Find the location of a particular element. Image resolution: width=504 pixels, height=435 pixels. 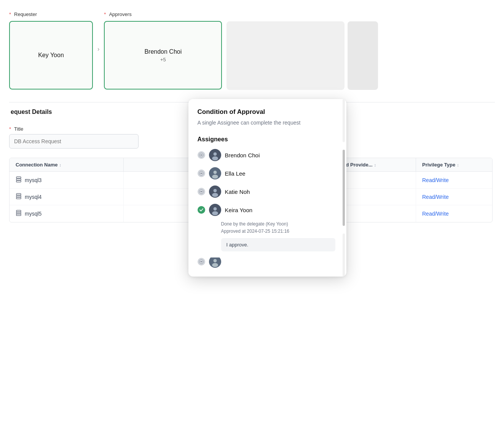

remove-icon-ella is located at coordinates (201, 173).